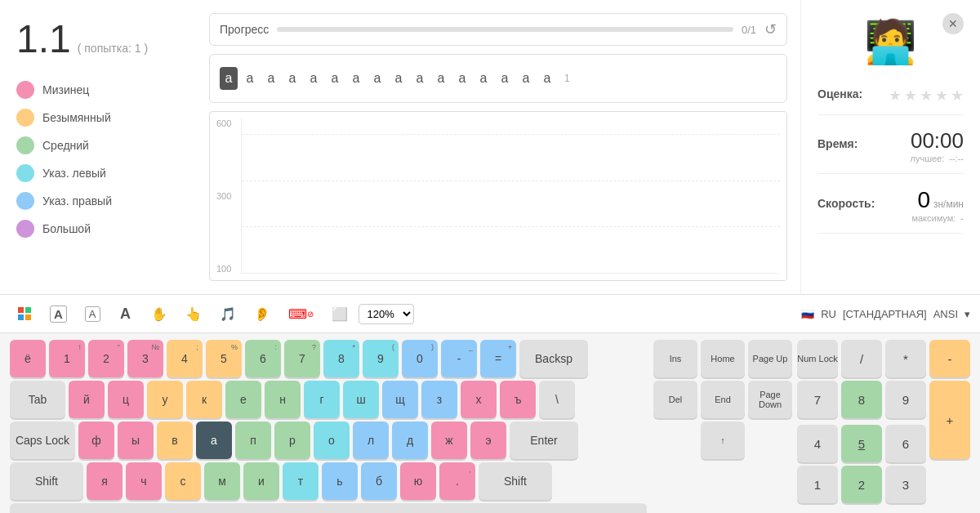  I want to click on key-ы: ы, so click(136, 440).